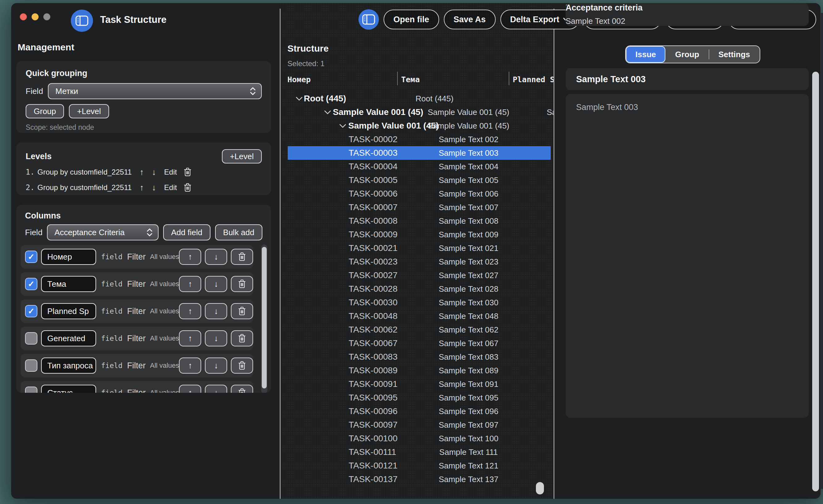 This screenshot has width=823, height=504. Describe the element at coordinates (419, 343) in the screenshot. I see `tree-row: TASK-00067 Sample Text 067` at that location.